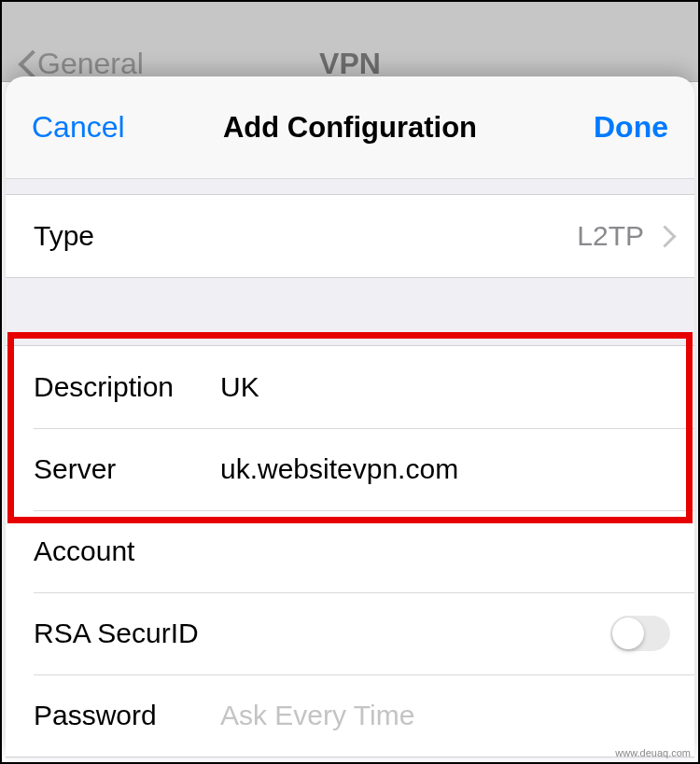 The width and height of the screenshot is (700, 764). What do you see at coordinates (350, 128) in the screenshot?
I see `sheet-title: Add Configuration` at bounding box center [350, 128].